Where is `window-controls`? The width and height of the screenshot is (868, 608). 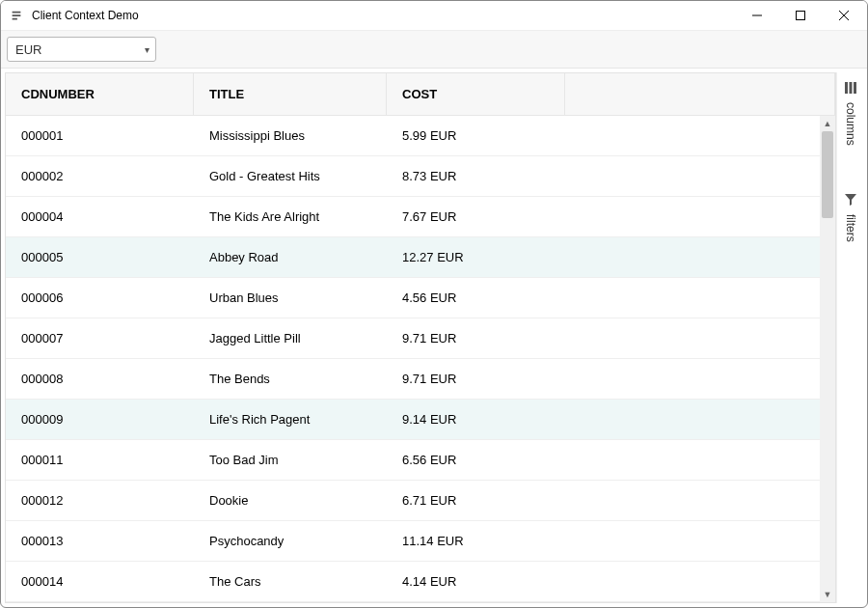
window-controls is located at coordinates (800, 15).